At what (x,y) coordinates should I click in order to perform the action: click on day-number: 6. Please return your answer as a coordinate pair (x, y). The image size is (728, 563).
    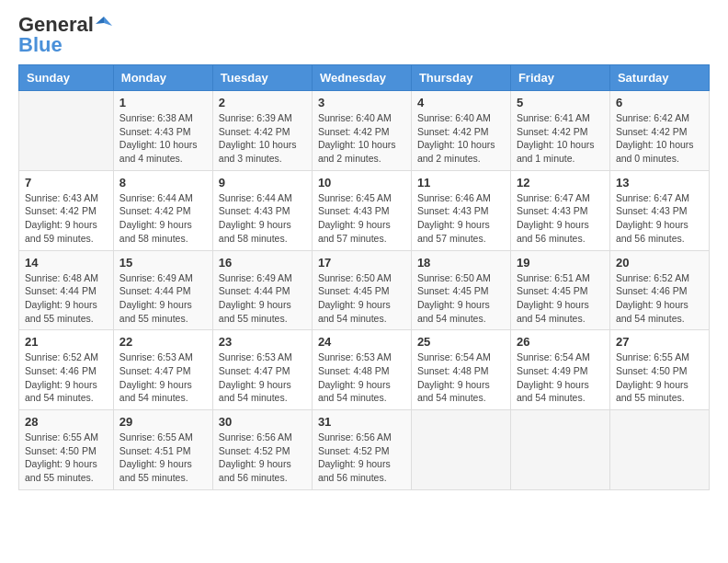
    Looking at the image, I should click on (660, 103).